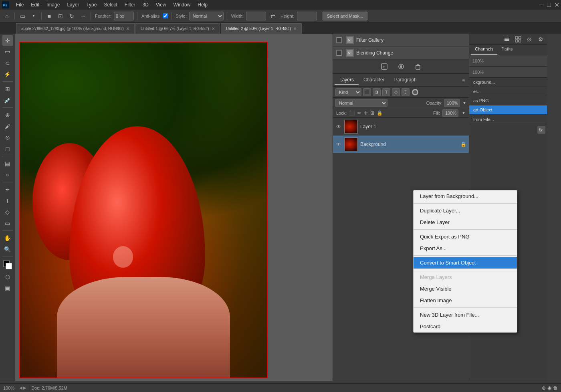 This screenshot has height=392, width=561. What do you see at coordinates (8, 201) in the screenshot?
I see `type-tool: T` at bounding box center [8, 201].